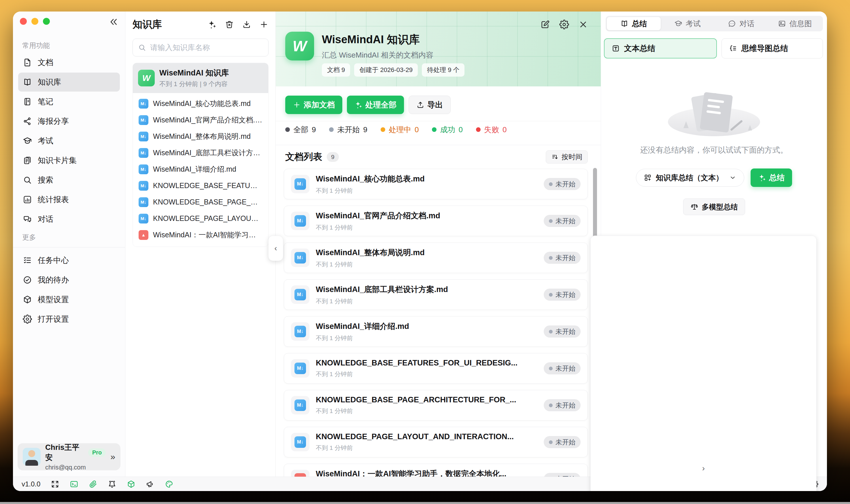 This screenshot has height=504, width=850. What do you see at coordinates (142, 48) in the screenshot?
I see `search-icon` at bounding box center [142, 48].